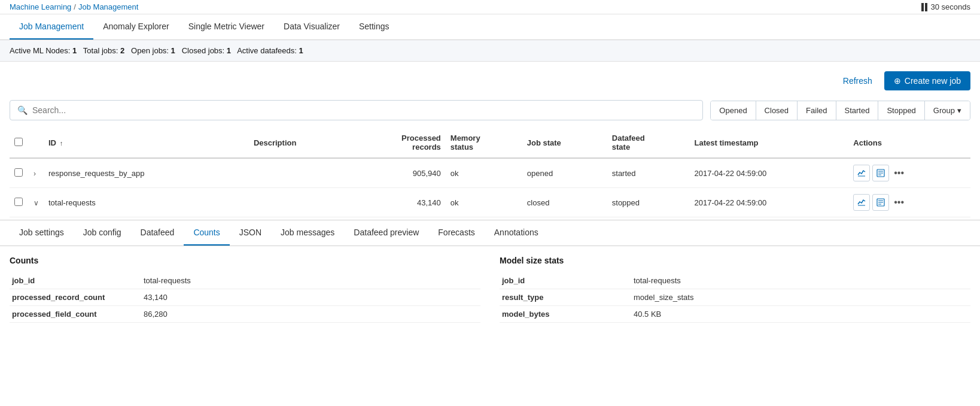  What do you see at coordinates (136, 27) in the screenshot?
I see `tab-anomaly-explorer: Anomaly Explorer` at bounding box center [136, 27].